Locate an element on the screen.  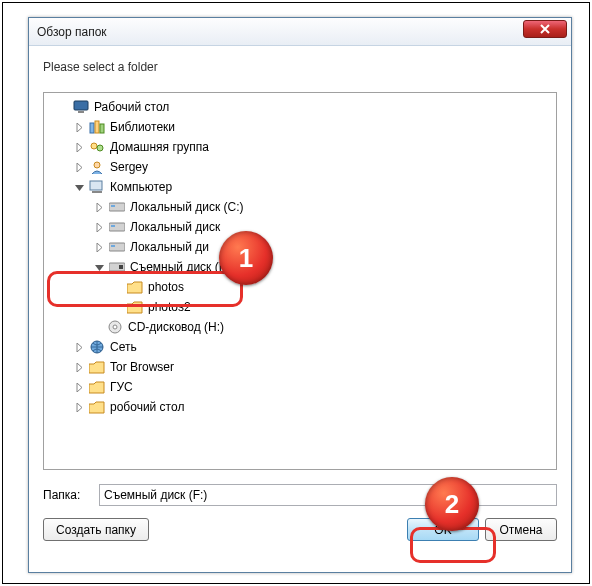
user-icon is located at coordinates (97, 167).